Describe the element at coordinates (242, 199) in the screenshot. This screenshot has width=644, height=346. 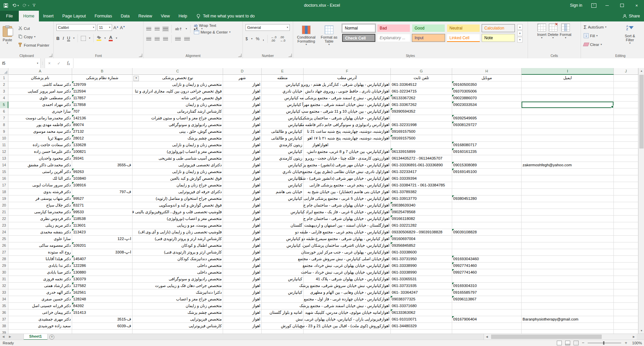
I see `cell-D19: اهواز` at that location.